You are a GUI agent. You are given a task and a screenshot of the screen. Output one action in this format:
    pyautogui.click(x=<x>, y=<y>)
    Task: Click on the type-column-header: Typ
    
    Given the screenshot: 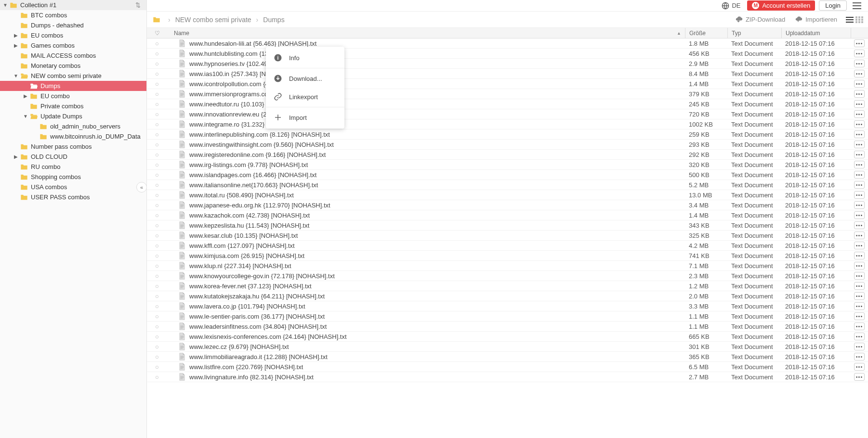 What is the action you would take?
    pyautogui.click(x=754, y=33)
    